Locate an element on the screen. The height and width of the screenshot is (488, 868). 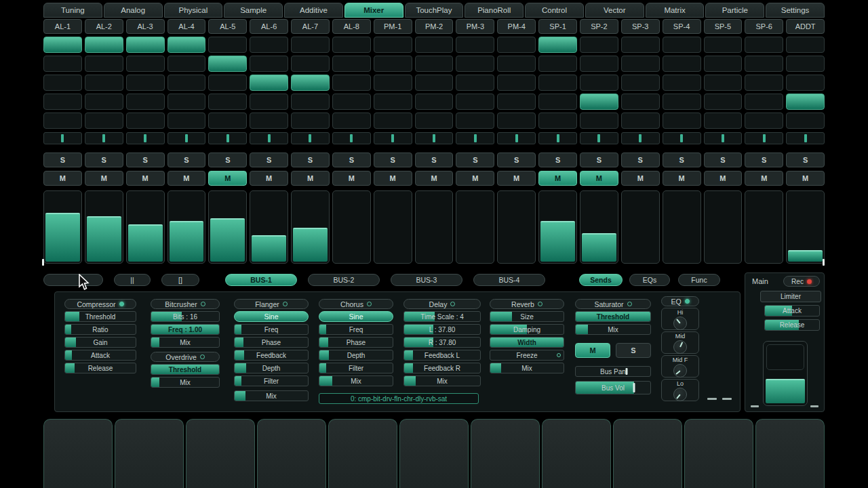
fx-slider-bits-16: Bits : 16 is located at coordinates (185, 317).